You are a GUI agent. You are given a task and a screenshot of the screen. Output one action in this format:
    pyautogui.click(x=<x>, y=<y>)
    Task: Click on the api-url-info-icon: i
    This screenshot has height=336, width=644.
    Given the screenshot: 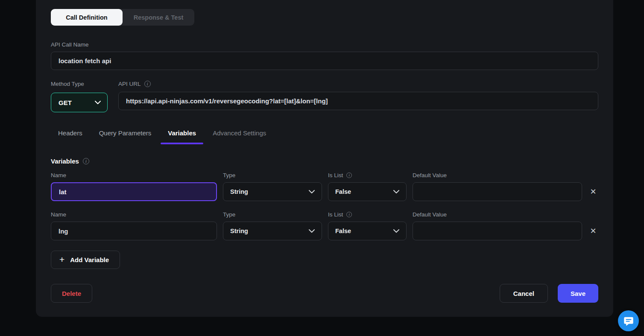 What is the action you would take?
    pyautogui.click(x=148, y=84)
    